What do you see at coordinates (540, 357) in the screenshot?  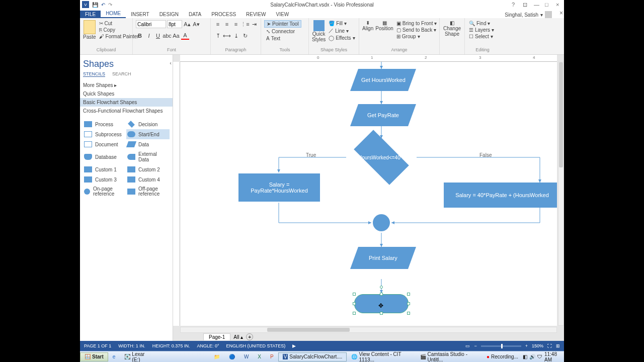 I see `tray-icon: 🛡` at bounding box center [540, 357].